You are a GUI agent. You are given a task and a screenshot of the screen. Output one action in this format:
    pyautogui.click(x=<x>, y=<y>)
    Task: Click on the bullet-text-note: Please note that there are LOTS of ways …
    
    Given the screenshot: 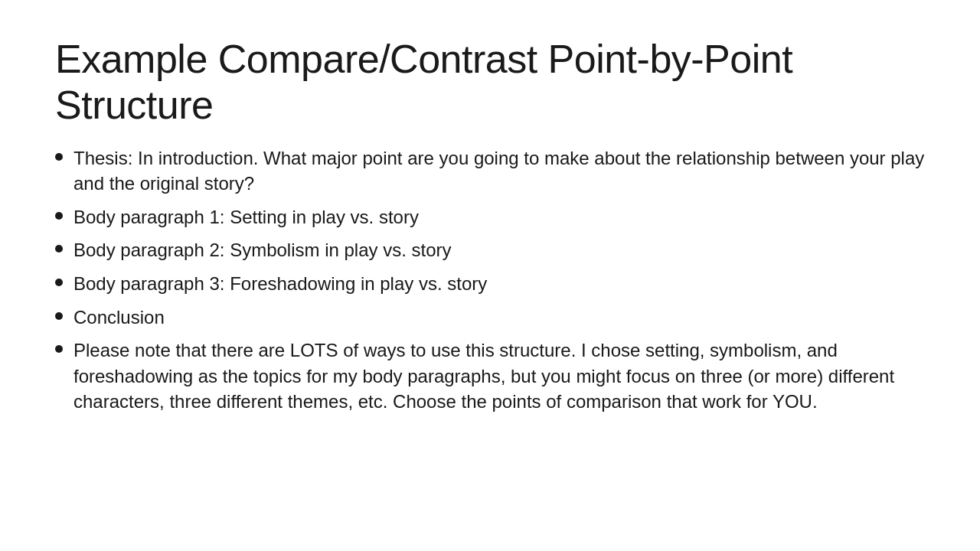 What is the action you would take?
    pyautogui.click(x=499, y=377)
    